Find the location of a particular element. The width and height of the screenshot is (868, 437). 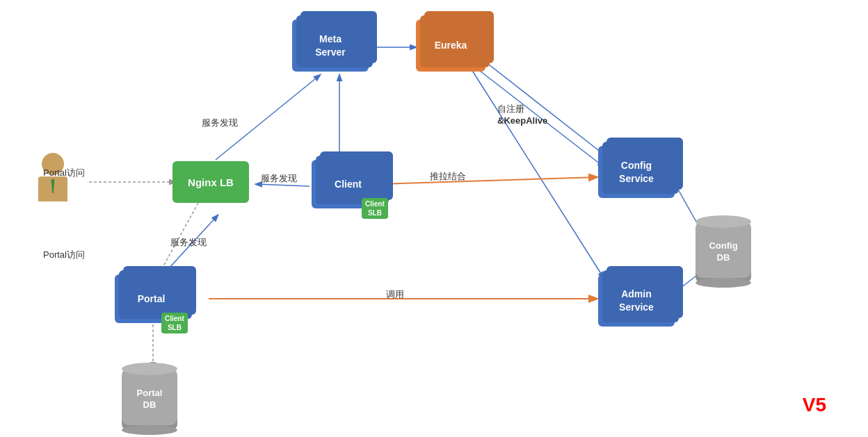

portal-db-cylinder: PortalDB is located at coordinates (150, 399).